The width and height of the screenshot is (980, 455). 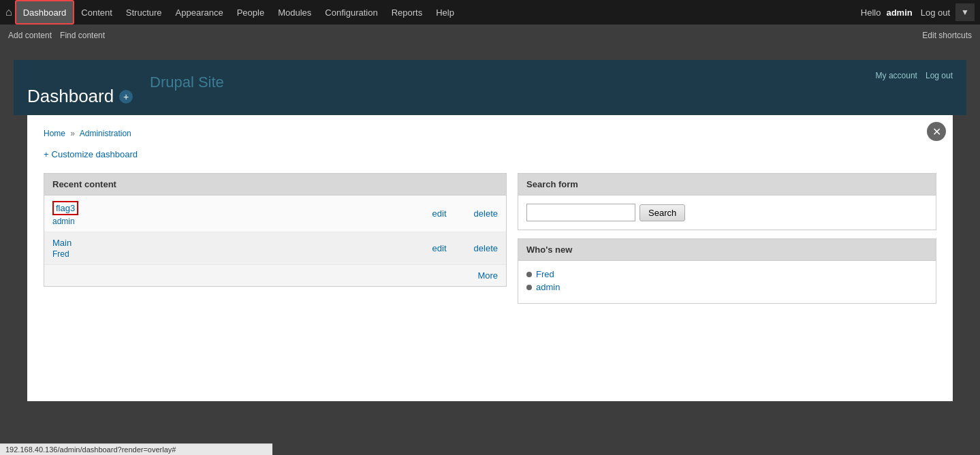 I want to click on customize-label: Customize dashboard, so click(x=95, y=154).